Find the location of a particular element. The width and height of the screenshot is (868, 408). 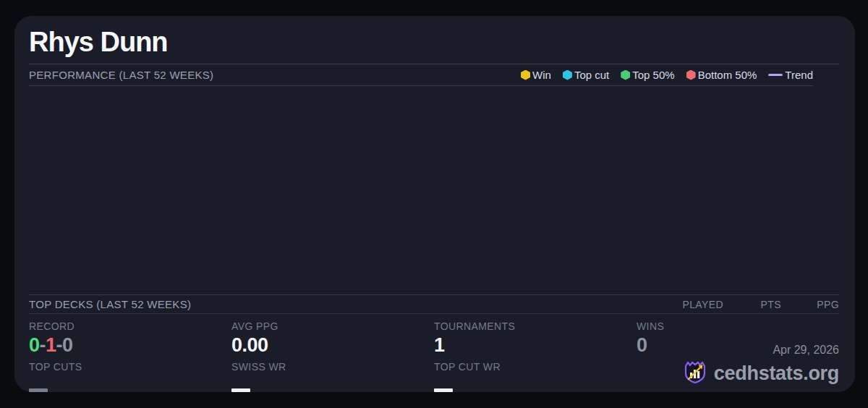

legend-label: Win is located at coordinates (542, 75).